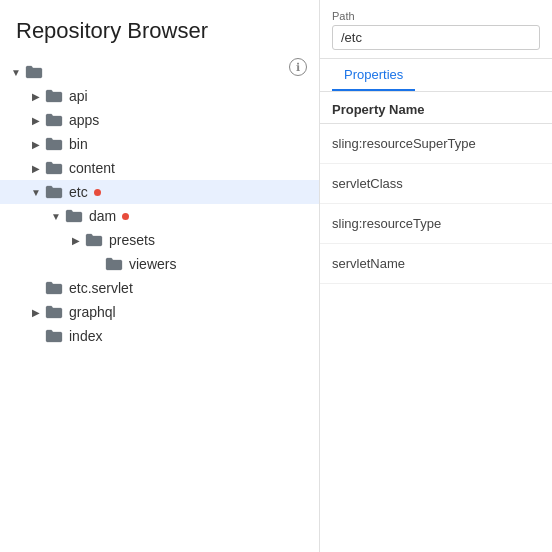  What do you see at coordinates (78, 192) in the screenshot?
I see `node-label-etc: etc` at bounding box center [78, 192].